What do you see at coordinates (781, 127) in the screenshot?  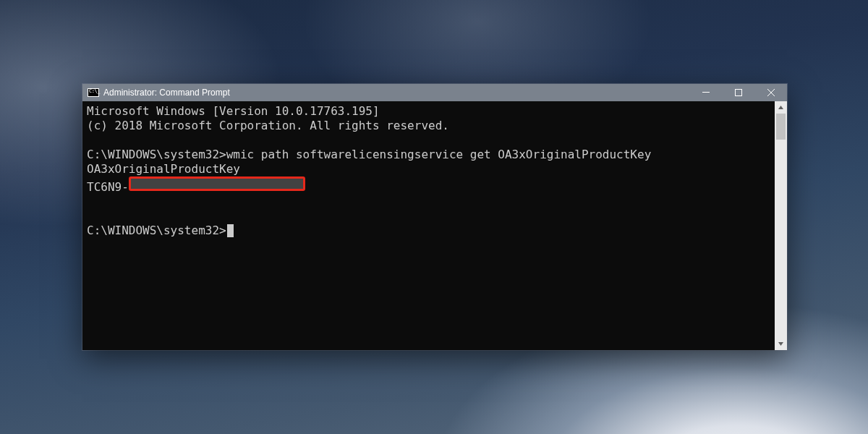 I see `scrollbar-thumb` at bounding box center [781, 127].